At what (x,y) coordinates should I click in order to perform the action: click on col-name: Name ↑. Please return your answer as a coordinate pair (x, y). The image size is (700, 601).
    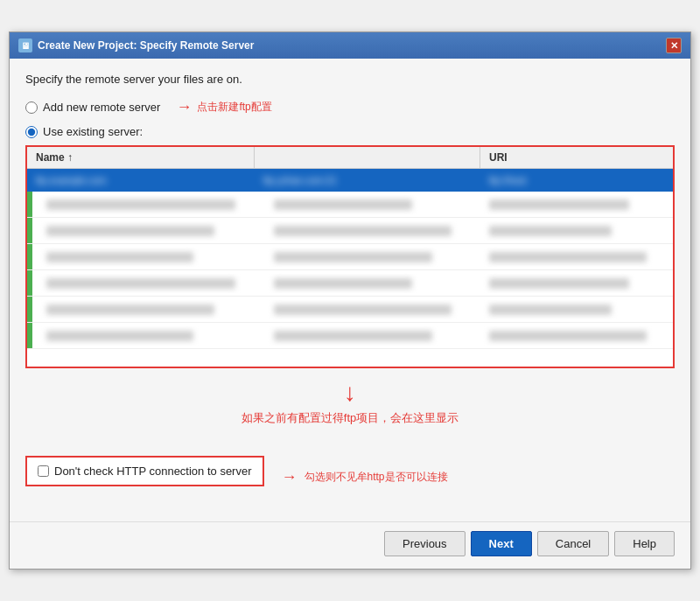
    Looking at the image, I should click on (141, 157).